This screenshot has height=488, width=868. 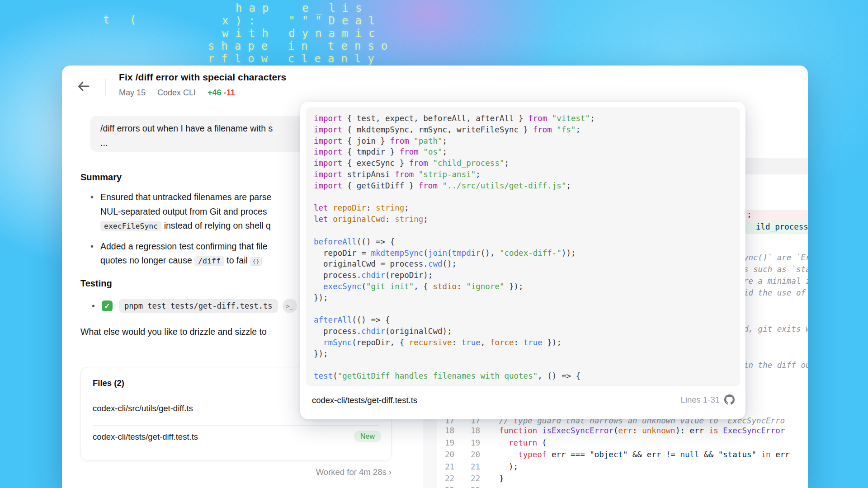 What do you see at coordinates (209, 261) in the screenshot?
I see `inline-code-chip: /diff` at bounding box center [209, 261].